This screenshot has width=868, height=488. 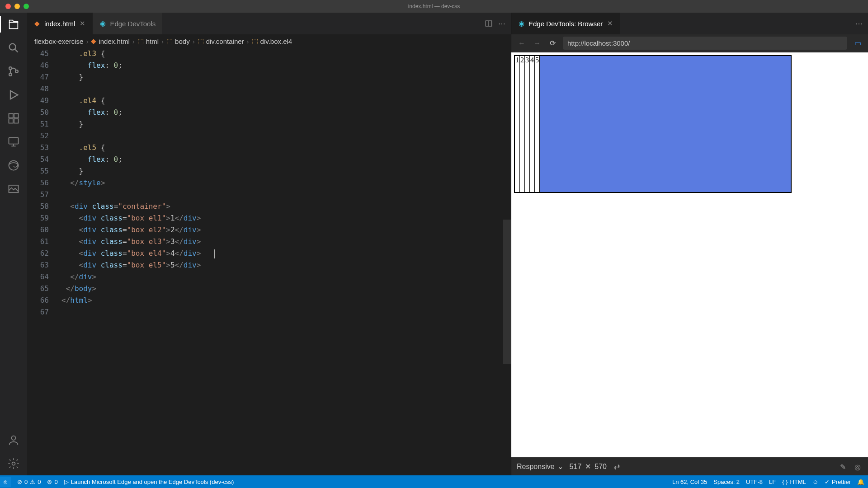 I want to click on split-editor-icon, so click(x=489, y=23).